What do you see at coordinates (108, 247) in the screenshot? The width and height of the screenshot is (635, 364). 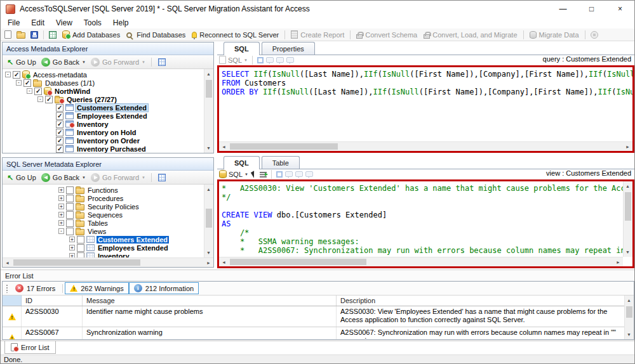 I see `tree-item: +Employees Extended` at bounding box center [108, 247].